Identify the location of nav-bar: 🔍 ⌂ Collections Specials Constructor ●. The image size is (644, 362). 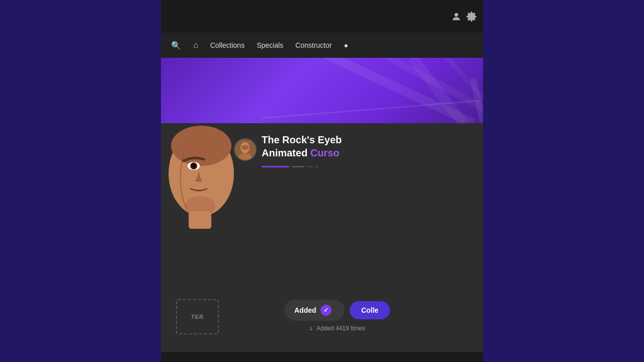
(322, 45).